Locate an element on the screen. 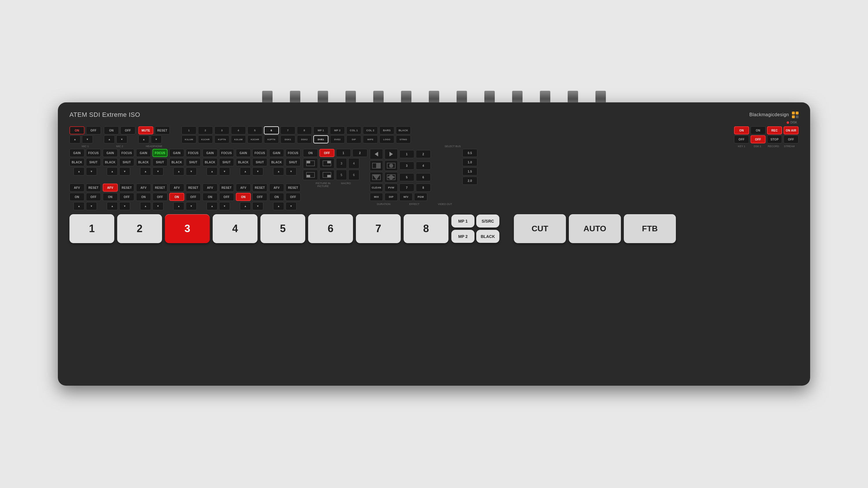 This screenshot has width=868, height=488. strip6-down2: ▼ is located at coordinates (258, 206).